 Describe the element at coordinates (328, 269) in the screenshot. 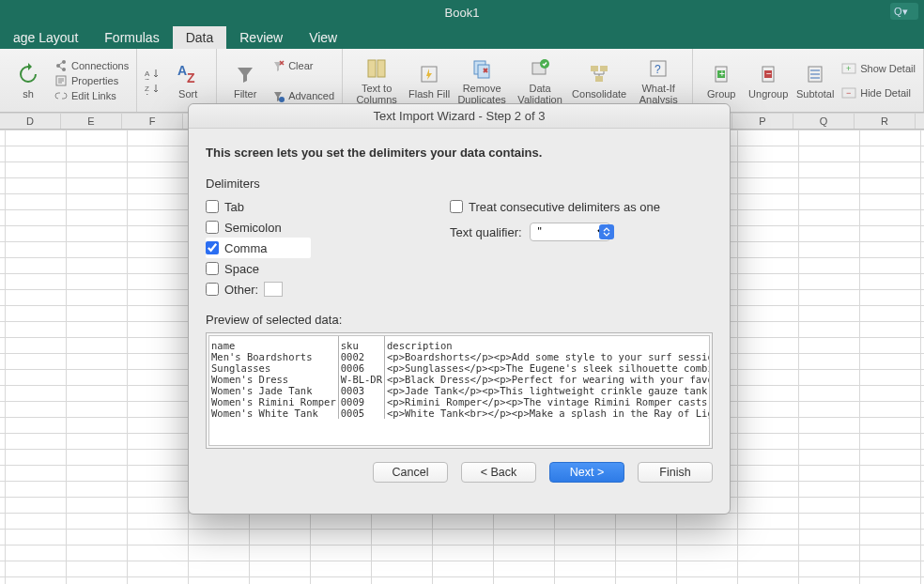

I see `delimiter-space-checkbox: Space` at that location.